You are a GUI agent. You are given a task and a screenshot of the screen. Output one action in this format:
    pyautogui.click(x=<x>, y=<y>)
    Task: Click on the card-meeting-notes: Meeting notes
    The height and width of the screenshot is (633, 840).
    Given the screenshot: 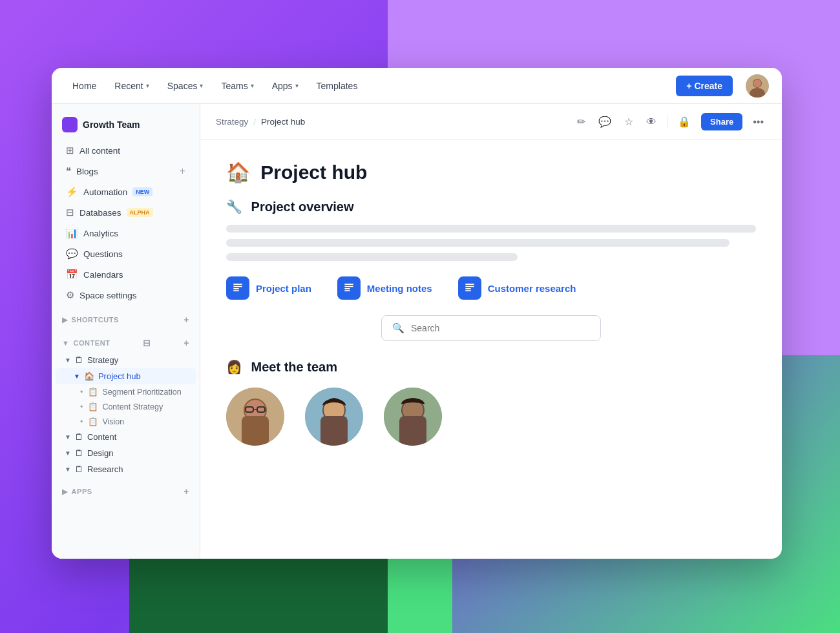 What is the action you would take?
    pyautogui.click(x=385, y=288)
    